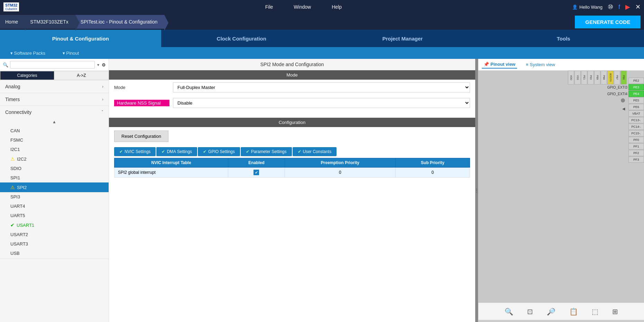 Image resolution: width=644 pixels, height=322 pixels. Describe the element at coordinates (403, 38) in the screenshot. I see `tab-project-manager: Project Manager` at that location.